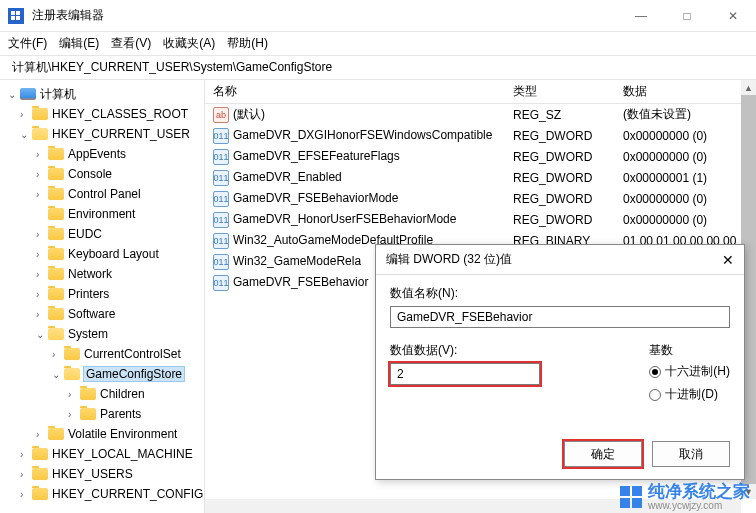  Describe the element at coordinates (102, 94) in the screenshot. I see `tree-root: ⌄ 计算机` at that location.